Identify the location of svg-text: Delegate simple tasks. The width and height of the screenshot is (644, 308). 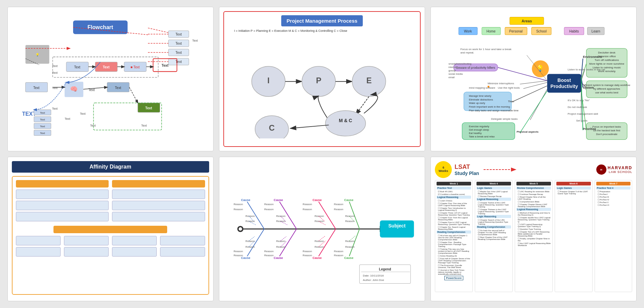
(504, 119).